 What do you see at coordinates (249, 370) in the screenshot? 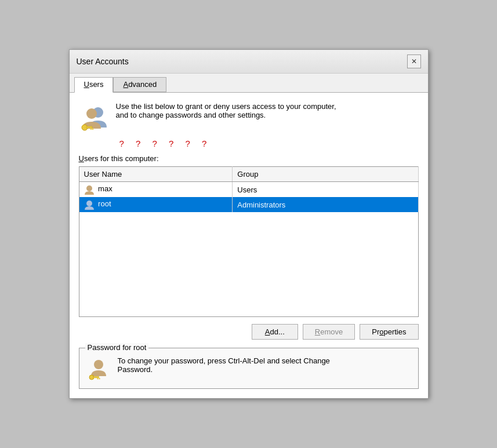
I see `password-content: To change your password, press Ctrl-Alt-…` at bounding box center [249, 370].